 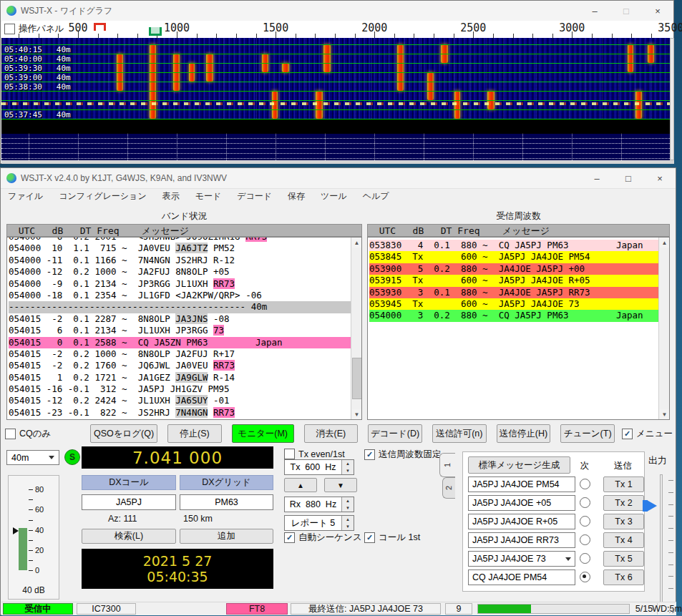 What do you see at coordinates (336, 79) in the screenshot?
I see `waterfall-display: 05:40:15 40m05:40:00 40m05:39:30 40m05:3…` at bounding box center [336, 79].